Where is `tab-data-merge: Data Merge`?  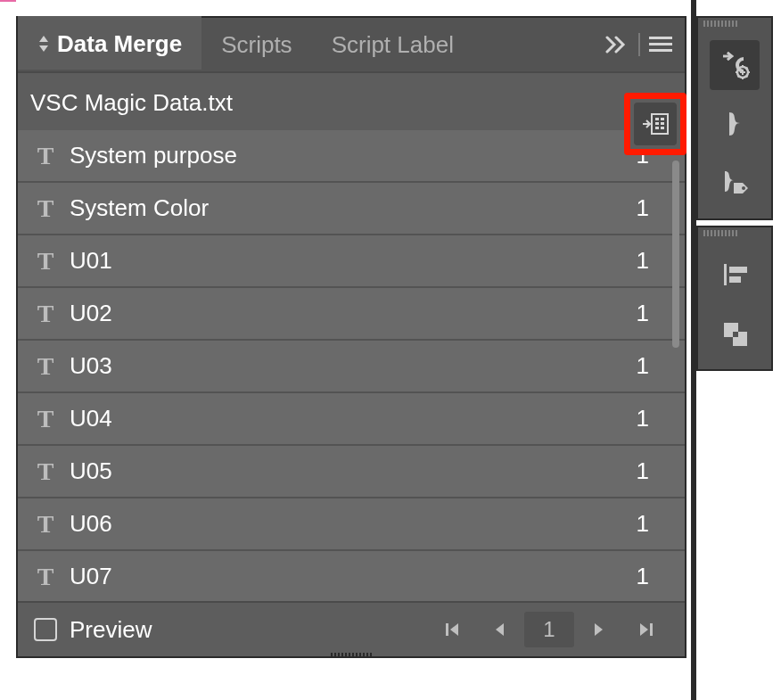
tab-data-merge: Data Merge is located at coordinates (110, 43).